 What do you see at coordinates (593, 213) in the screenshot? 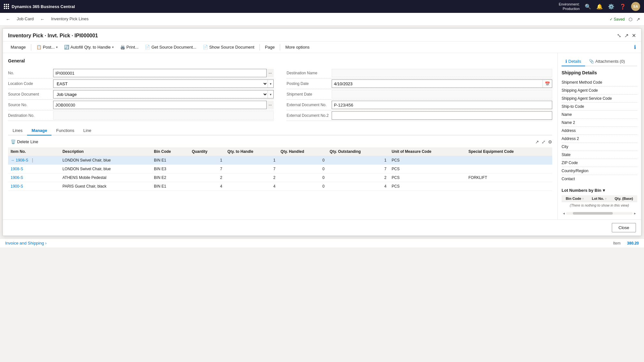
I see `scrollbar-thumb` at bounding box center [593, 213].